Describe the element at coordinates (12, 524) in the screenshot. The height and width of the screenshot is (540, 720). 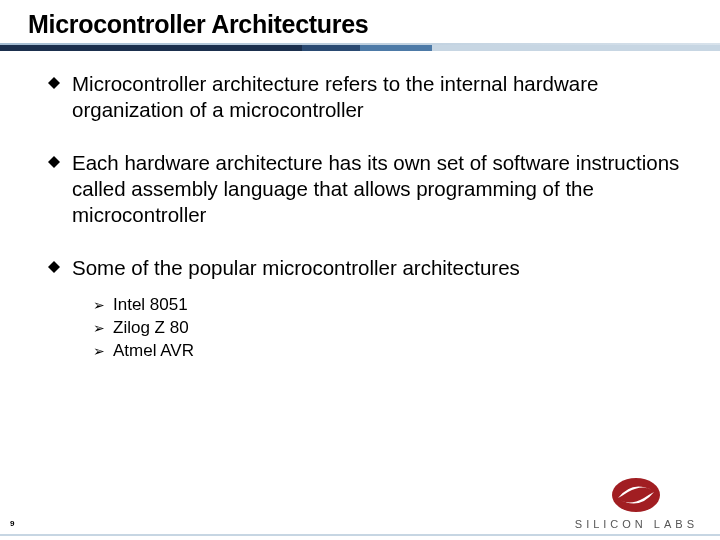
I see `page-number: 9` at that location.